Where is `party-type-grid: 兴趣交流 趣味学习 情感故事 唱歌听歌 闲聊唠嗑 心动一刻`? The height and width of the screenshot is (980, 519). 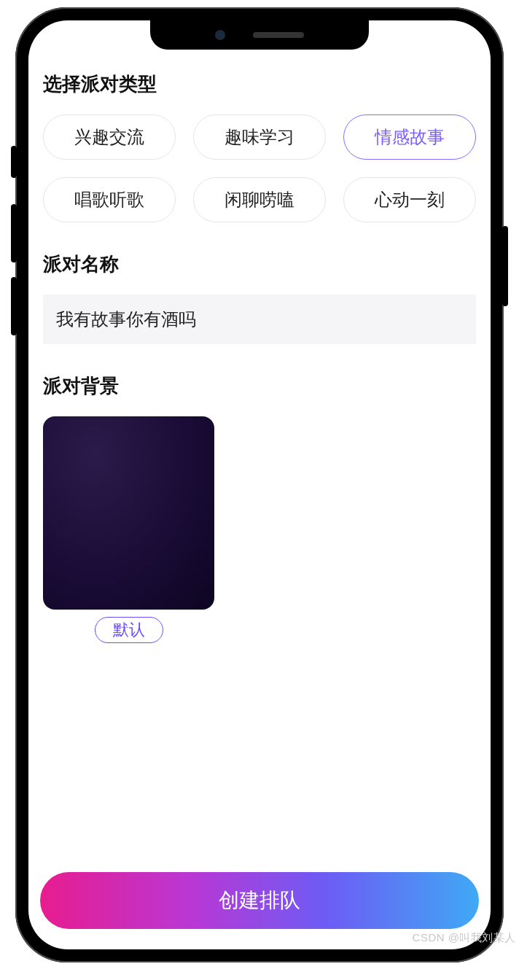
party-type-grid: 兴趣交流 趣味学习 情感故事 唱歌听歌 闲聊唠嗑 心动一刻 is located at coordinates (260, 168).